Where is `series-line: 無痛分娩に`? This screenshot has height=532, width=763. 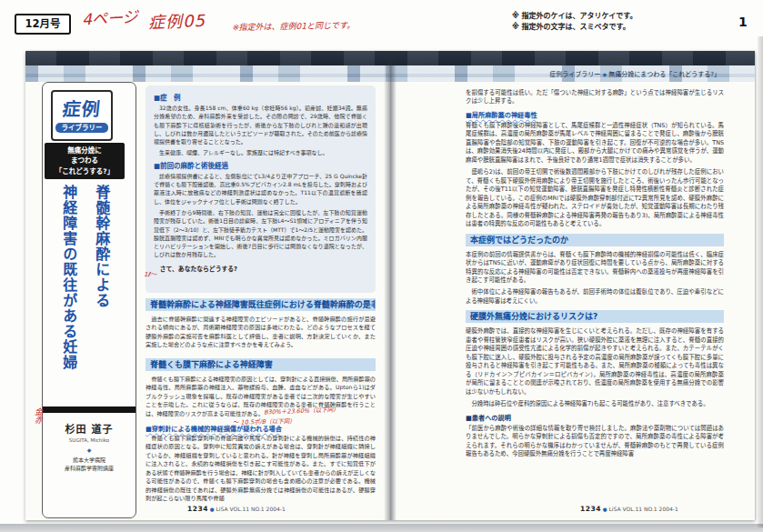 series-line: 無痛分娩に is located at coordinates (85, 151).